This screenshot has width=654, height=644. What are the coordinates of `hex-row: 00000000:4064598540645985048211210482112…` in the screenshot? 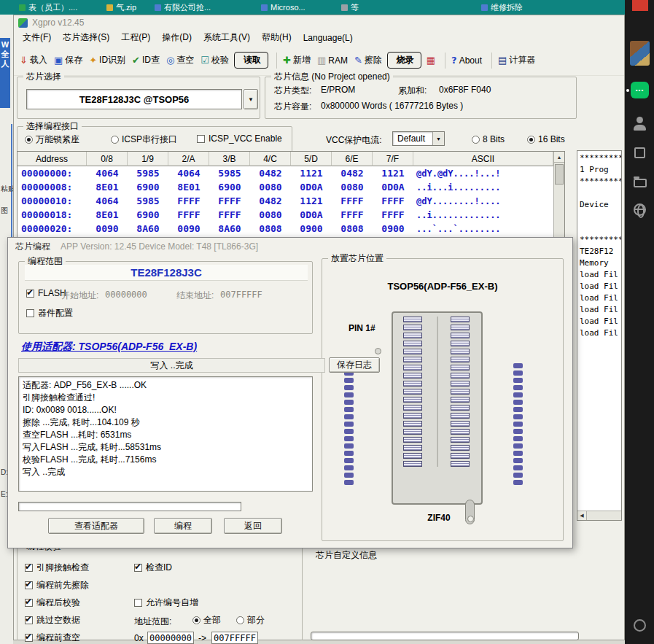 It's located at (286, 174).